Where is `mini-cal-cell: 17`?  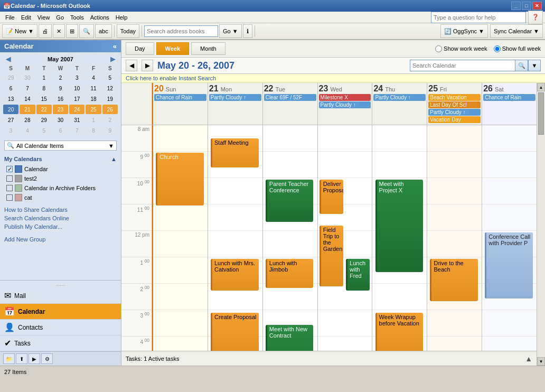 mini-cal-cell: 17 is located at coordinates (77, 99).